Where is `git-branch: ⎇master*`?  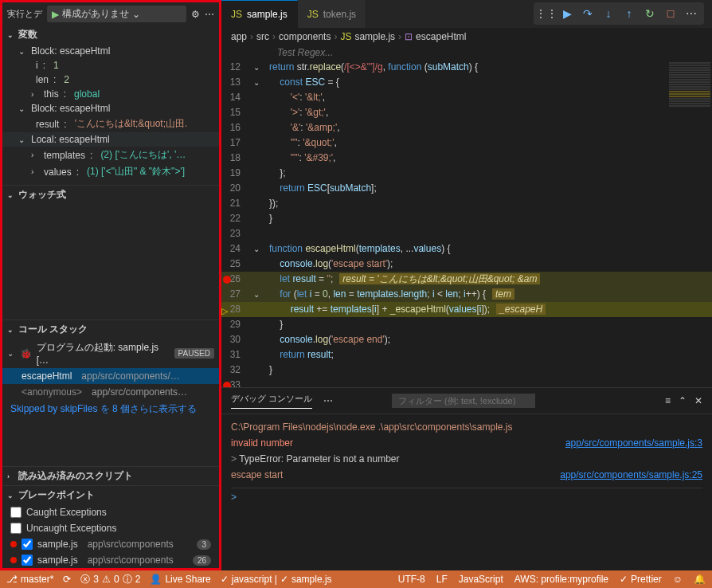
git-branch: ⎇master* is located at coordinates (30, 579).